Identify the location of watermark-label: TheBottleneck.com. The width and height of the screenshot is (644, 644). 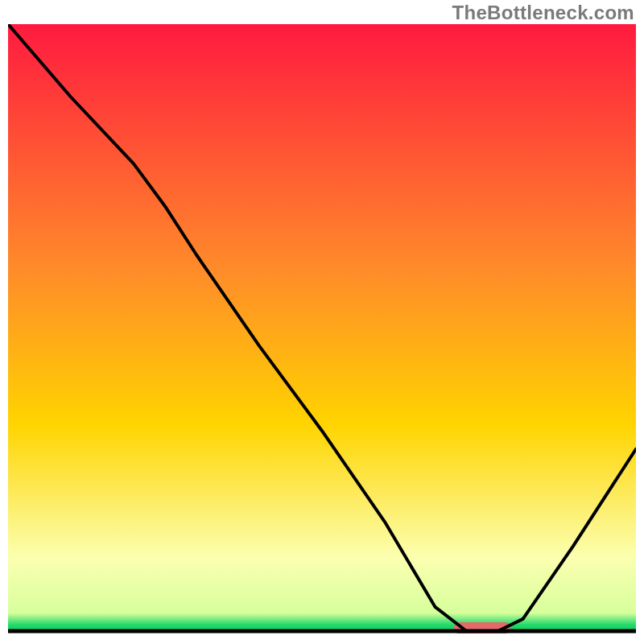
(543, 13).